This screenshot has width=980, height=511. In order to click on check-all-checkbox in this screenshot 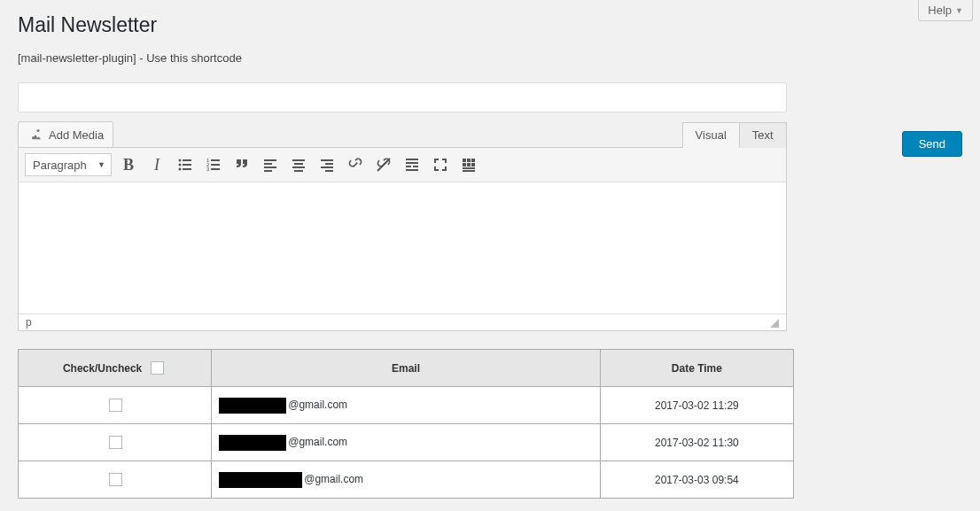, I will do `click(158, 368)`.